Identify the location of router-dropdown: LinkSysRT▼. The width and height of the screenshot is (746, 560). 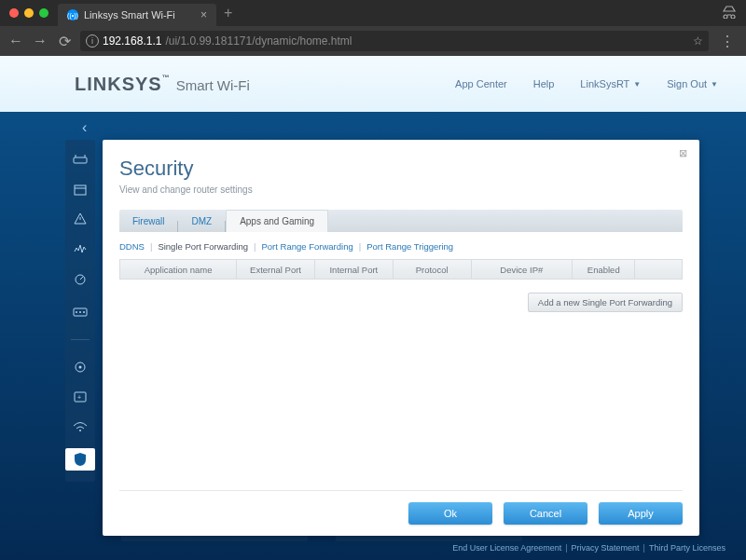
(610, 84).